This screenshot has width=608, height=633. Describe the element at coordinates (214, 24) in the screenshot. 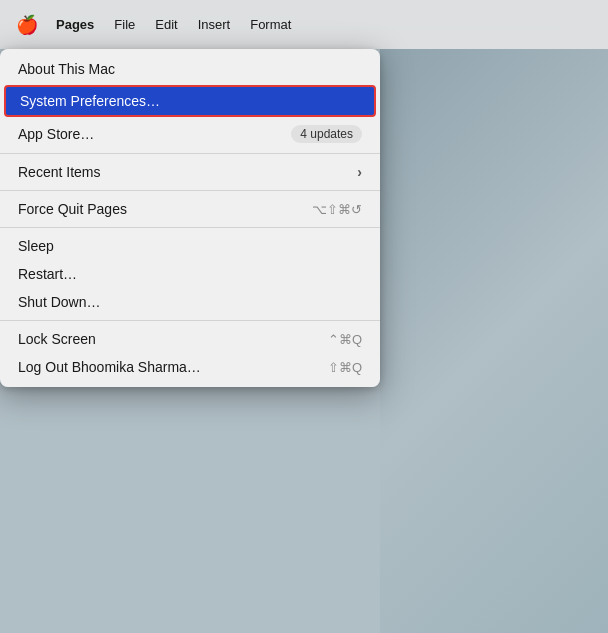

I see `menubar-item-insert: Insert` at that location.